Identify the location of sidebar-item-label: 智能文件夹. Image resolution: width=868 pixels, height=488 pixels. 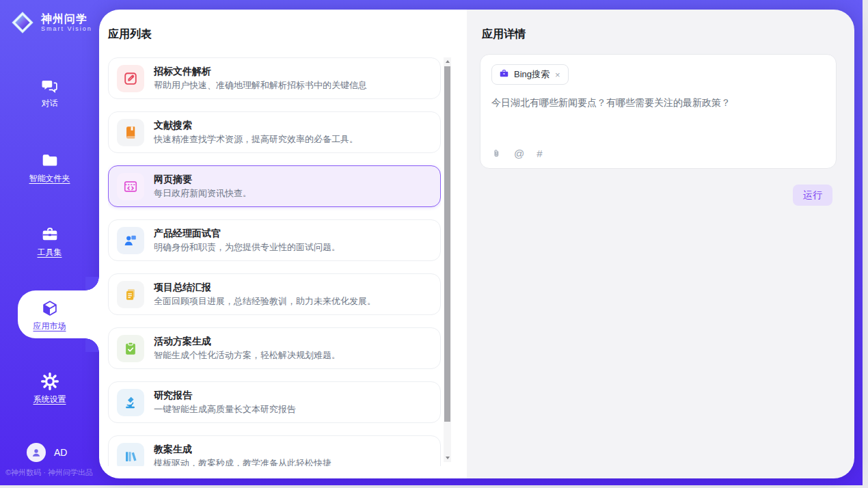
(50, 179).